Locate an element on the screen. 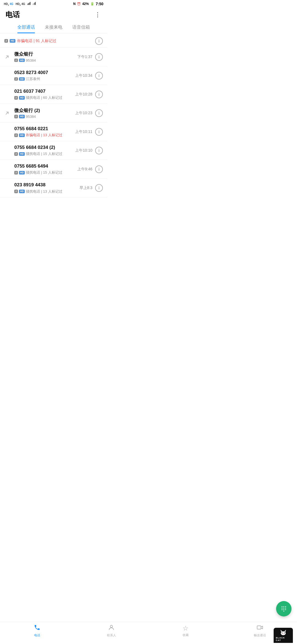  call-meta-0755-1: 上午10:11 i is located at coordinates (89, 132).